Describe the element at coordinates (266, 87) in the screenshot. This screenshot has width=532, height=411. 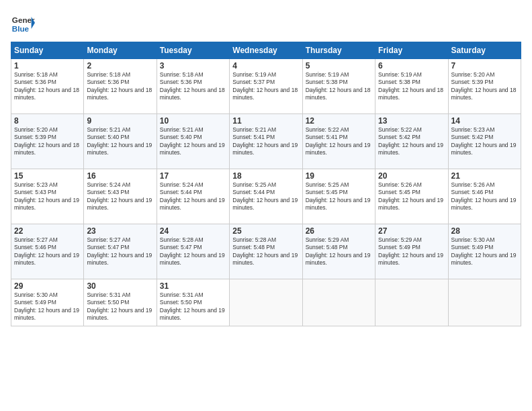
I see `day-info: Sunrise: 5:19 AM Sunset: 5:37 PM Dayligh…` at that location.